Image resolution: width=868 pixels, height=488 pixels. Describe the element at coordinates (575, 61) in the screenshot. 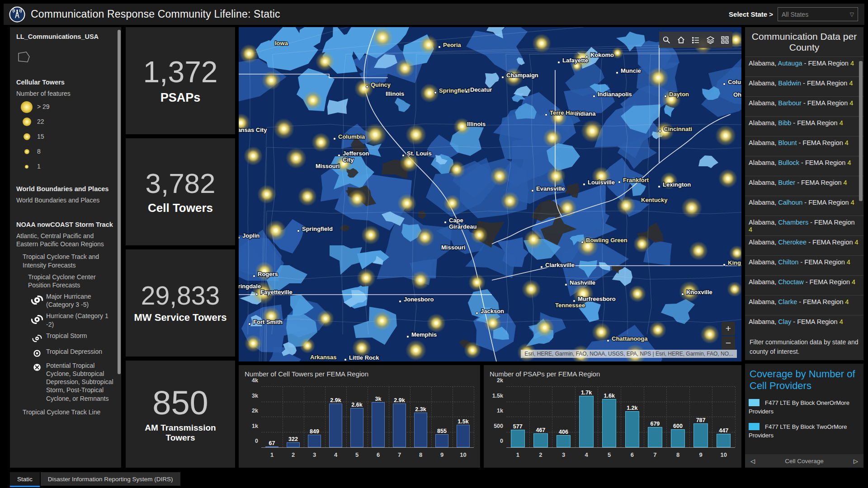

I see `map-label-lafayette: Lafayette` at that location.